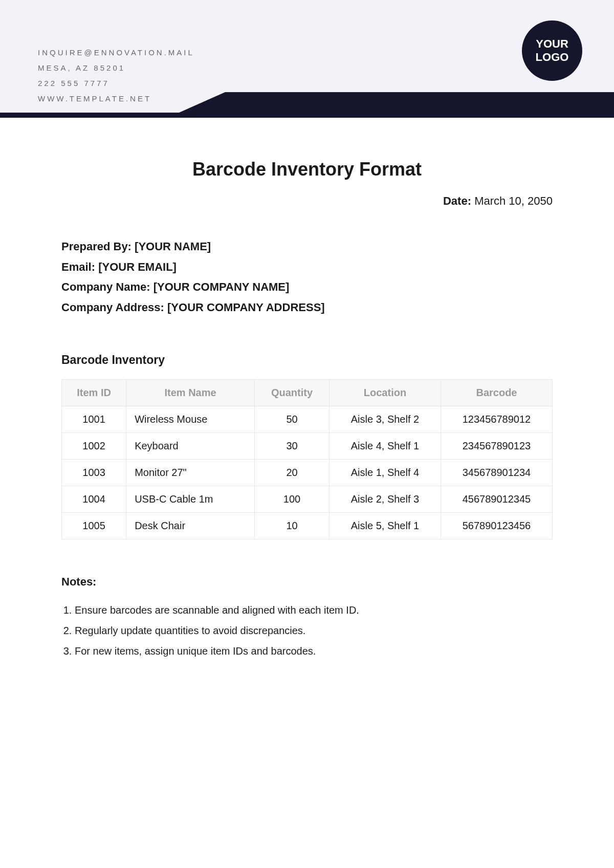 The width and height of the screenshot is (614, 868). Describe the element at coordinates (307, 500) in the screenshot. I see `table-row: 1004 USB-C Cable 1m 100 Aisle 2, Shelf 3…` at that location.